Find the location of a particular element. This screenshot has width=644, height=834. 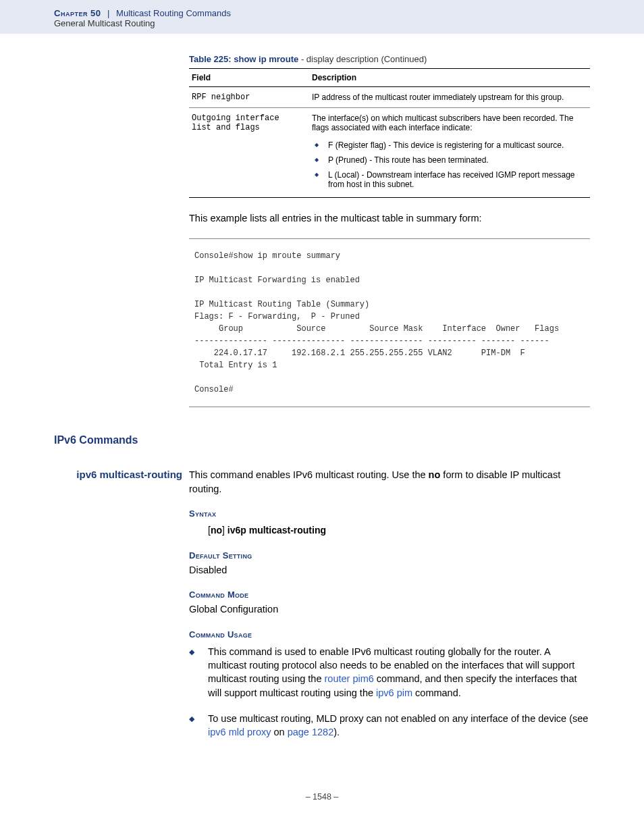

field-desc: The interface(s) on which multicast subs… is located at coordinates (450, 153).